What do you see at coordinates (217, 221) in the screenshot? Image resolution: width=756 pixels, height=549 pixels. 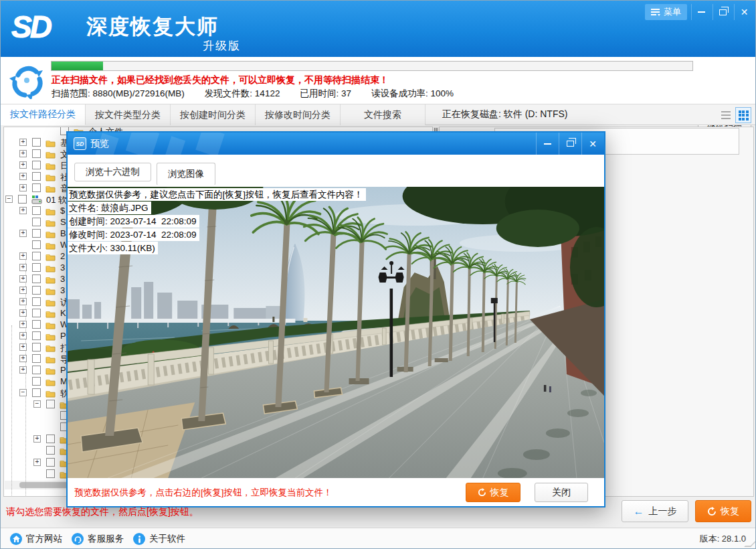 I see `file-info-line: 创建时间: 2023-07-14 22:08:09` at bounding box center [217, 221].